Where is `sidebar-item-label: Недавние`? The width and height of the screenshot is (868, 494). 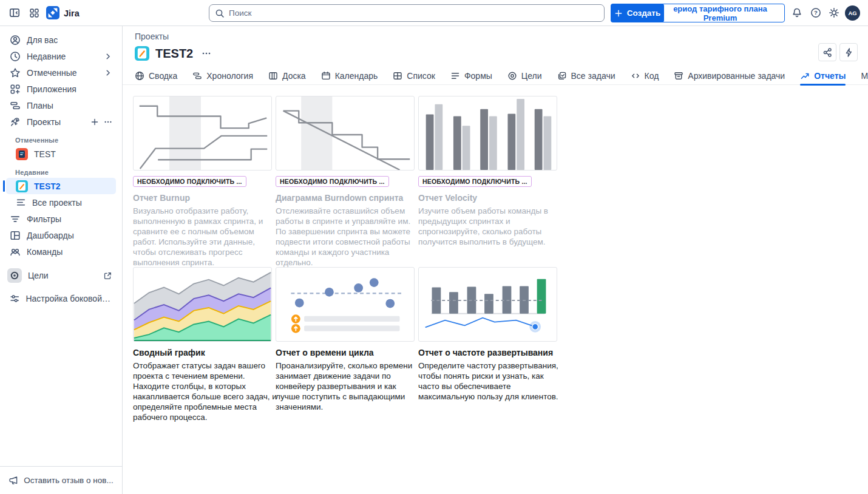 sidebar-item-label: Недавние is located at coordinates (46, 56).